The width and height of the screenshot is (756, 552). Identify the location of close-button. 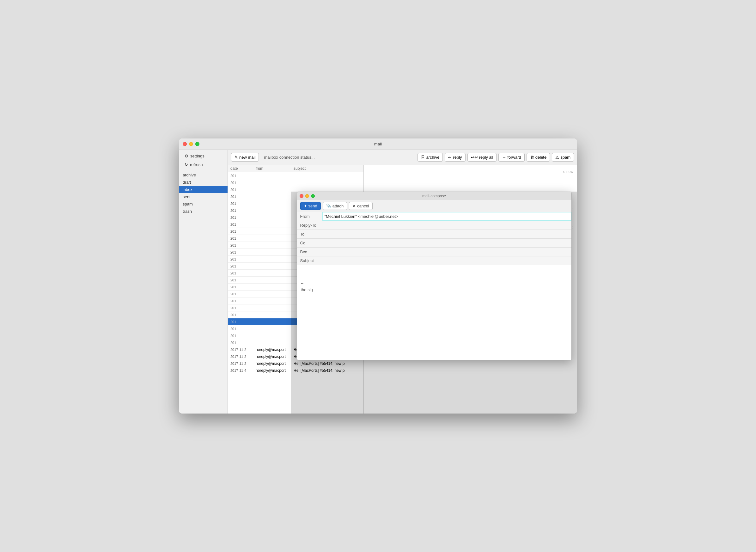
(185, 144).